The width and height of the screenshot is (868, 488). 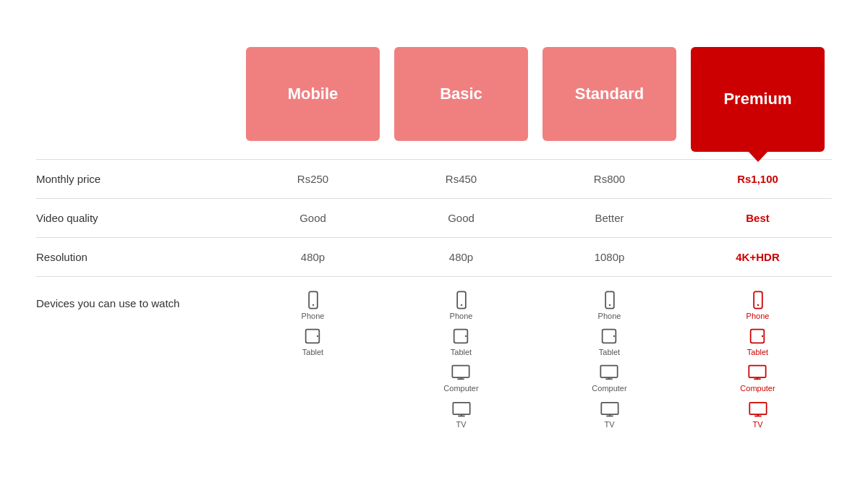 I want to click on video-quality-mobile: Good, so click(x=312, y=218).